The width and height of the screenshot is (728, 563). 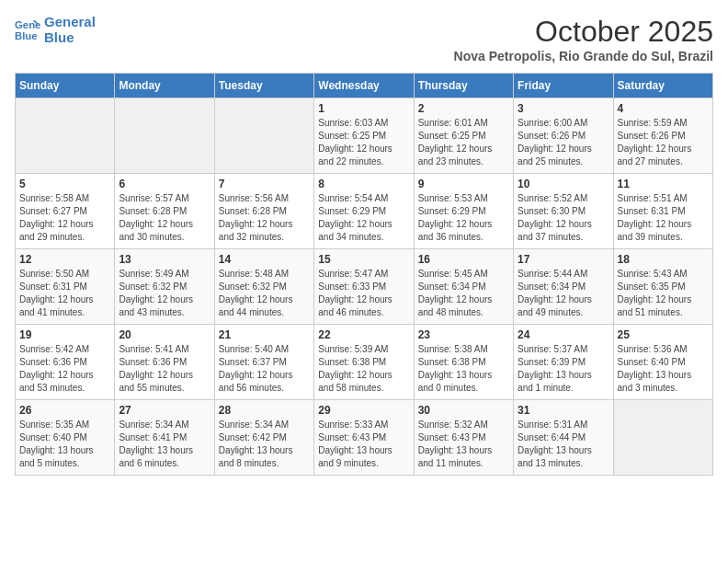 I want to click on calendar-cell: 26Sunrise: 5:35 AM Sunset: 6:40 PM Dayli…, so click(x=65, y=438).